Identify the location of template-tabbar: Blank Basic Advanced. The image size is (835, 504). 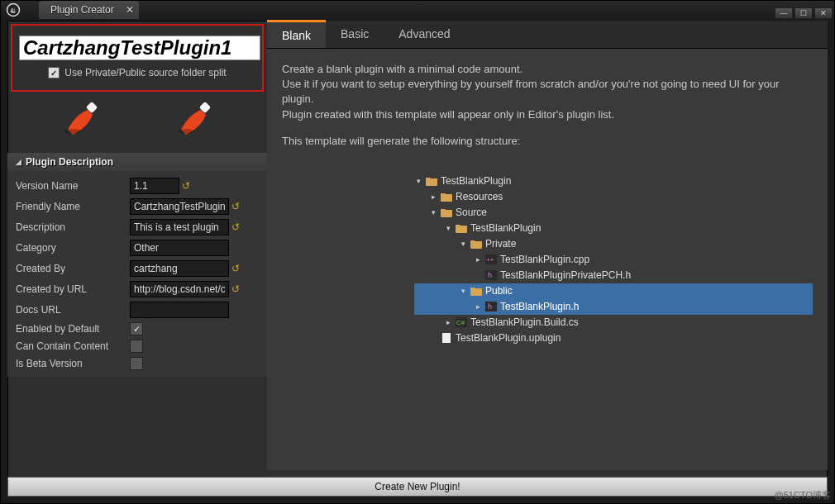
(547, 35).